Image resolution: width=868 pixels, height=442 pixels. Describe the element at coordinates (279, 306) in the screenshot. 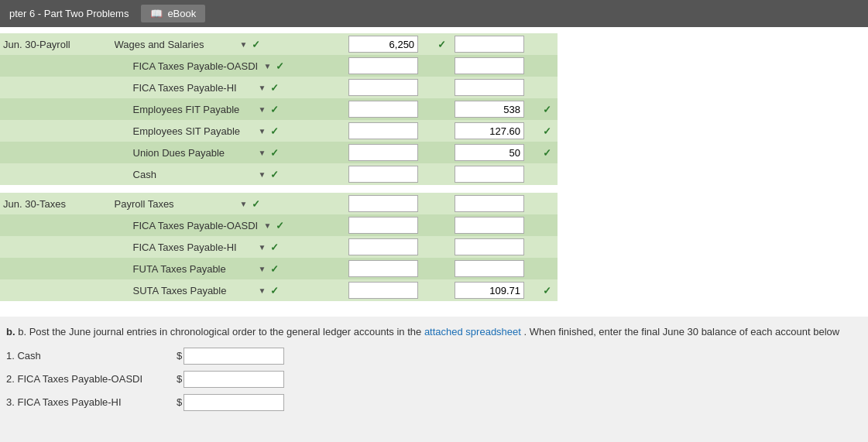

I see `padding-row` at that location.